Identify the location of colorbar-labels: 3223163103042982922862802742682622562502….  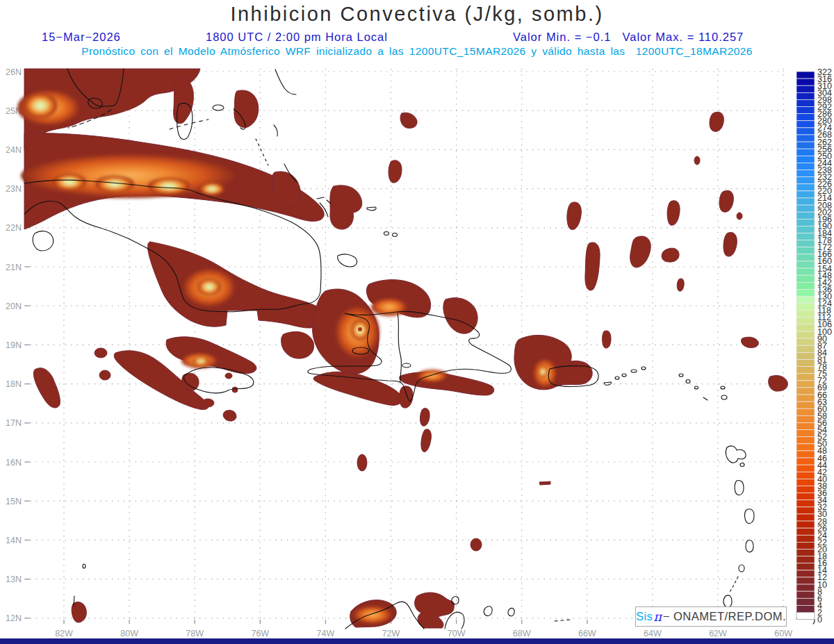
(824, 346).